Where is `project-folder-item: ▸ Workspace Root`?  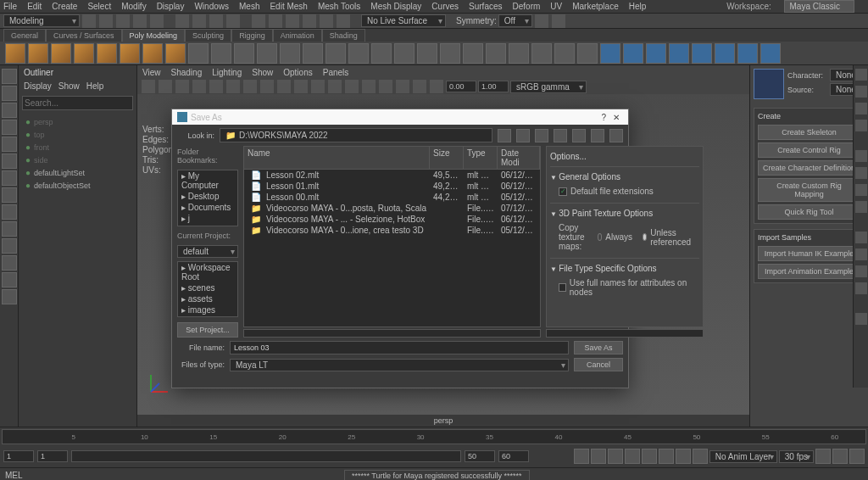 project-folder-item: ▸ Workspace Root is located at coordinates (208, 272).